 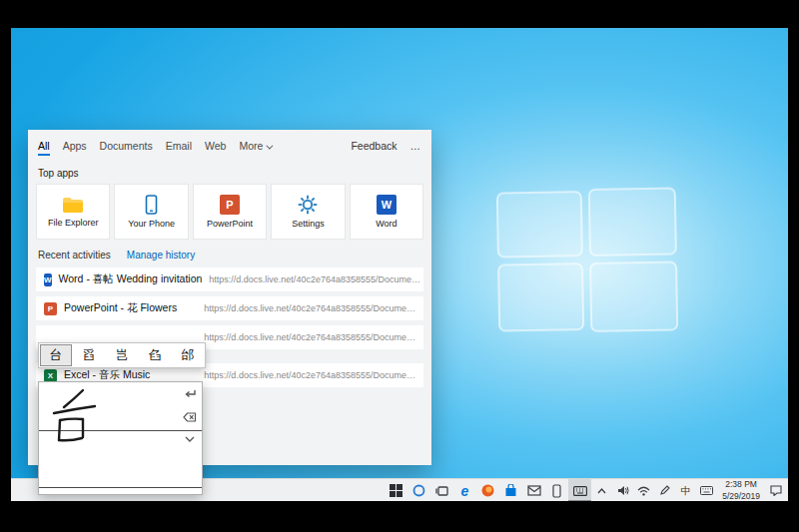 I want to click on firefox-icon, so click(x=487, y=491).